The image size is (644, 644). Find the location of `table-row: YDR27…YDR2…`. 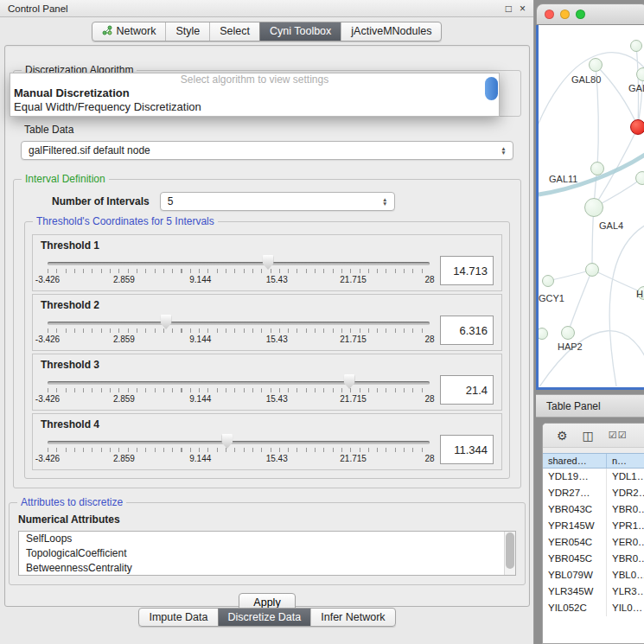

table-row: YDR27…YDR2… is located at coordinates (593, 493).